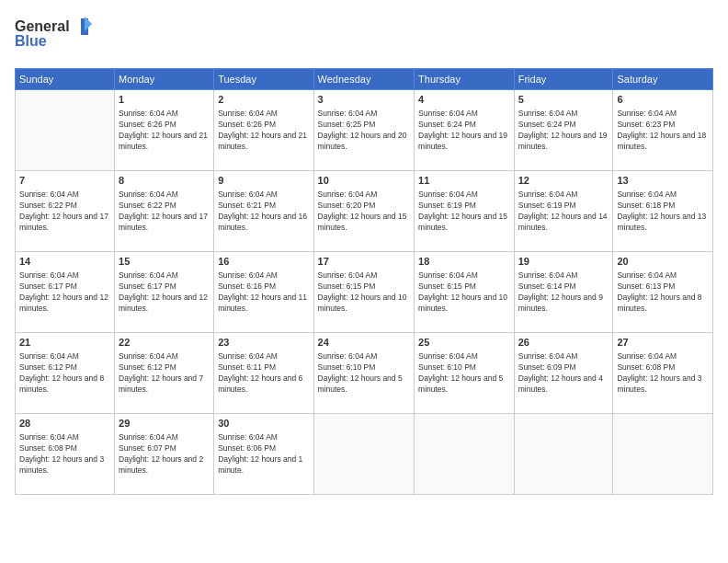 The image size is (728, 563). I want to click on day-info: Sunrise: 6:04 AMSunset: 6:17 PMDaylight:…, so click(64, 293).